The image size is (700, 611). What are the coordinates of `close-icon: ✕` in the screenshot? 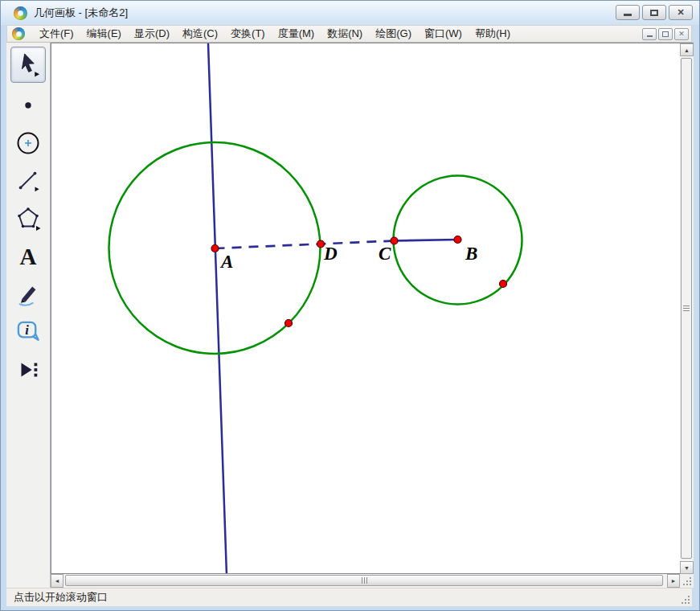 It's located at (680, 13).